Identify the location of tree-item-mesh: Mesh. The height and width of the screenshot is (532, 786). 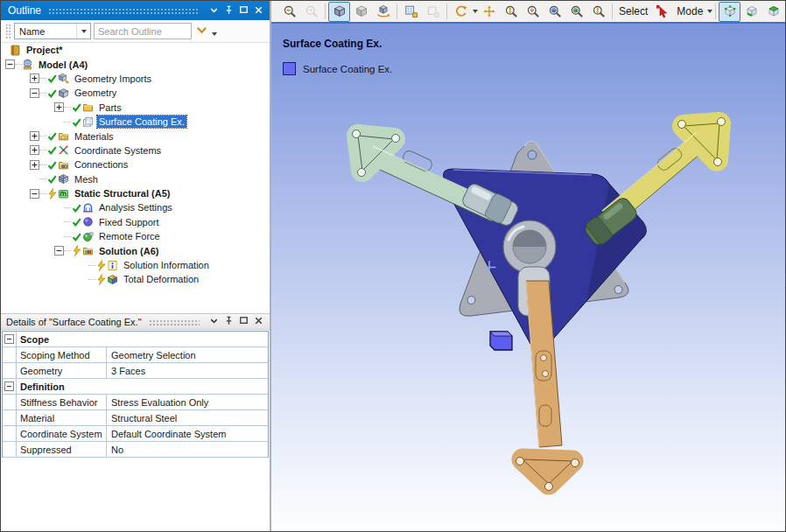
(135, 179).